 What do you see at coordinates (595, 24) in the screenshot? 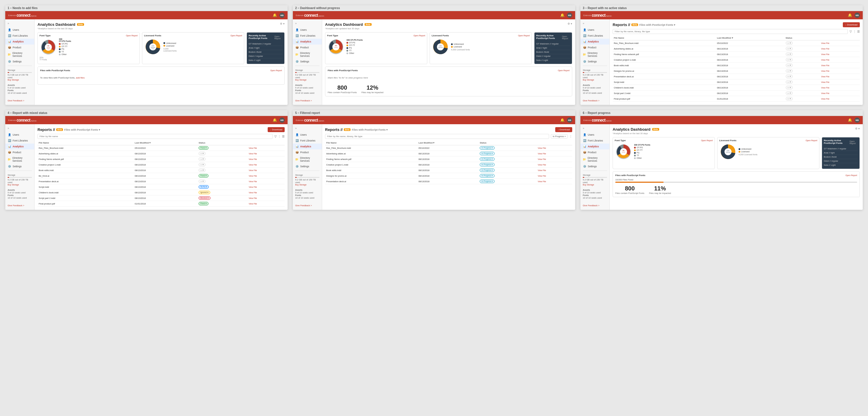
I see `sidebar-toggle-3: »` at bounding box center [595, 24].